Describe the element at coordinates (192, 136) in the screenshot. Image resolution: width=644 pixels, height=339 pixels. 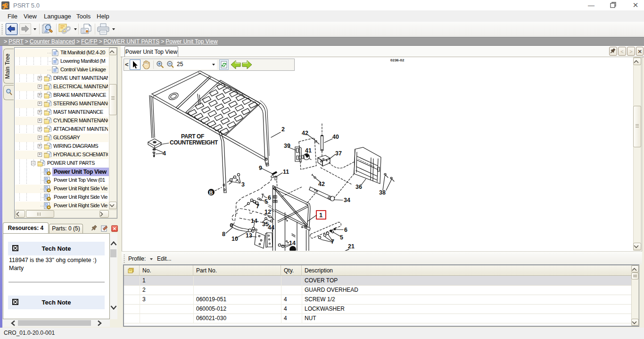
I see `svg-text: PART OF` at that location.